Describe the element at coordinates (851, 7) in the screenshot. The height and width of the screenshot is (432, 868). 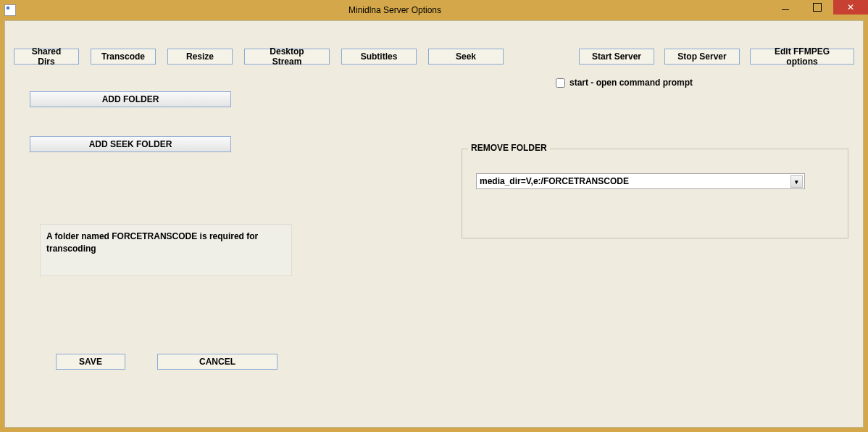
I see `close-button` at that location.